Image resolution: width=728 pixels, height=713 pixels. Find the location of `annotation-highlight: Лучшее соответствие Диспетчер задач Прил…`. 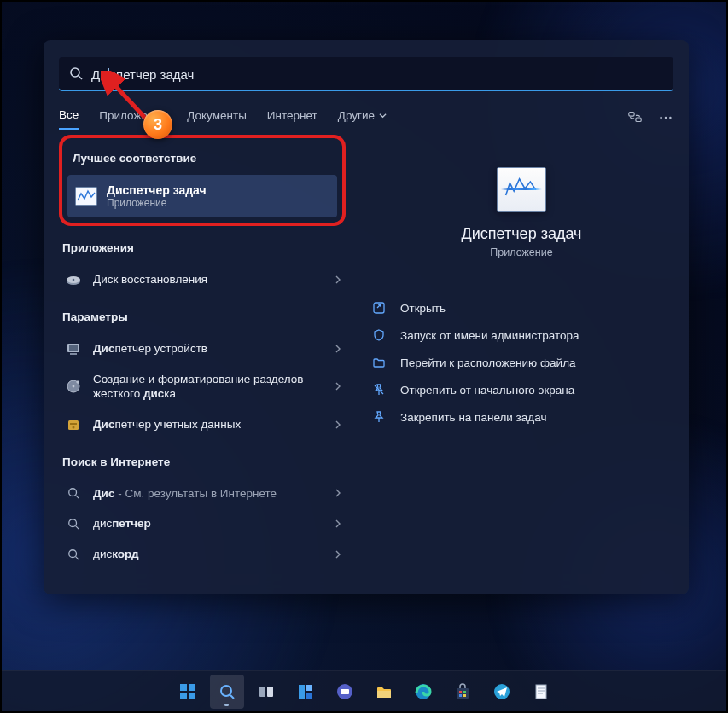

annotation-highlight: Лучшее соответствие Диспетчер задач Прил… is located at coordinates (202, 181).